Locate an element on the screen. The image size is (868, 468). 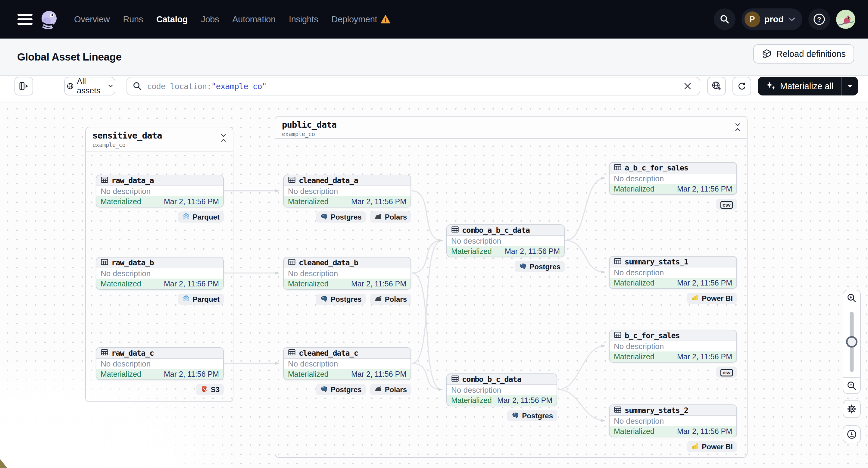
asset-name: combo_a_b_c_data is located at coordinates (496, 230).